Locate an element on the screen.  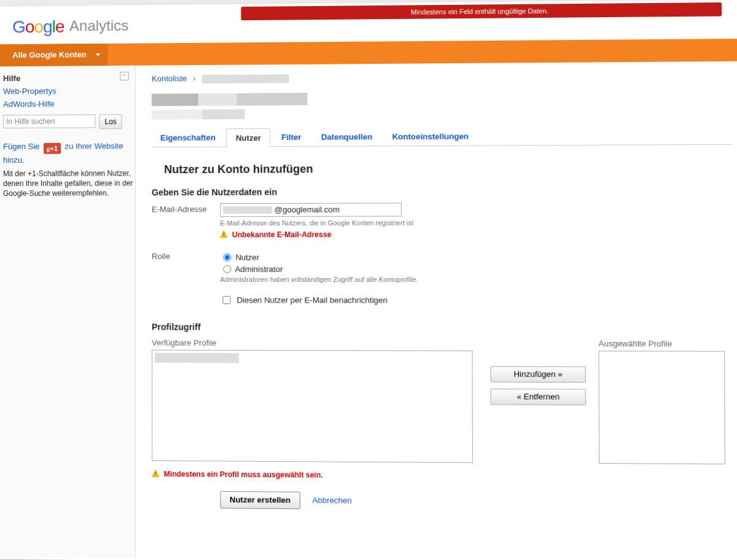
tab-datenquellen: Datenquellen is located at coordinates (347, 138).